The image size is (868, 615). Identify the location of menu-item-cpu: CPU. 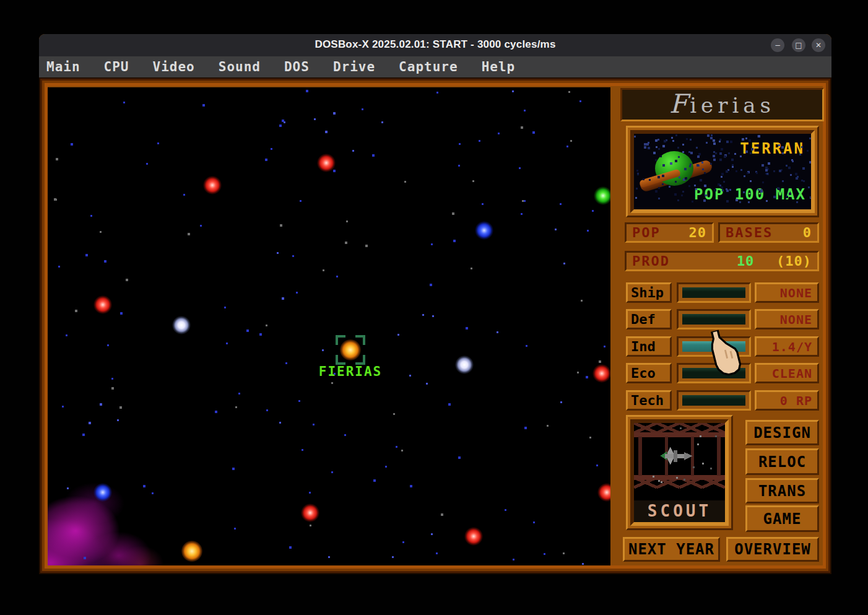
(116, 67).